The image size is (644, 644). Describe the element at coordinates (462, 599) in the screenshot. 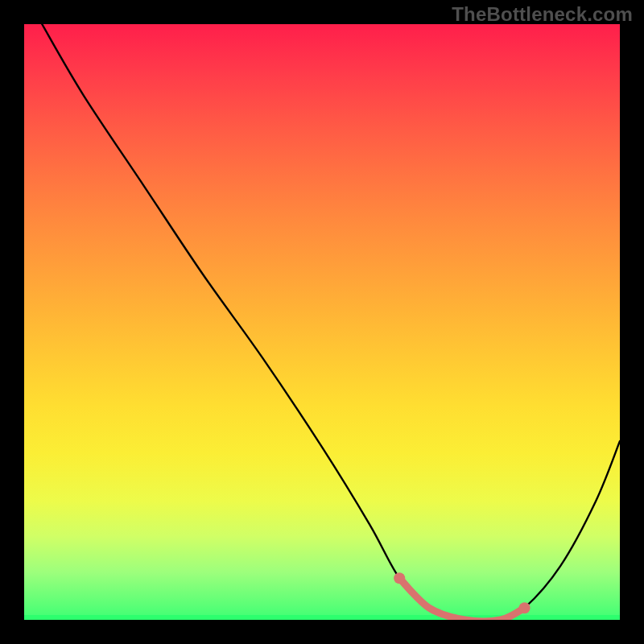

I see `series-highlight-segment` at that location.